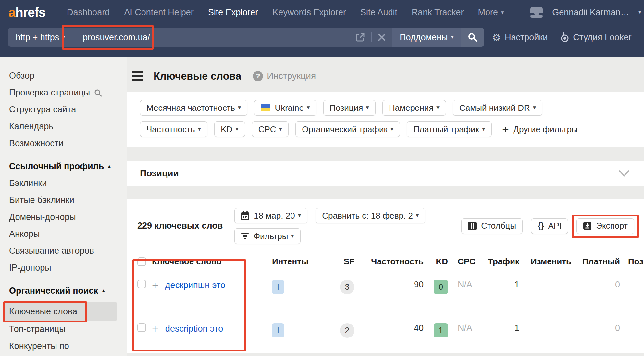 The image size is (644, 356). Describe the element at coordinates (195, 285) in the screenshot. I see `keyword-link: дескрипшн это` at that location.